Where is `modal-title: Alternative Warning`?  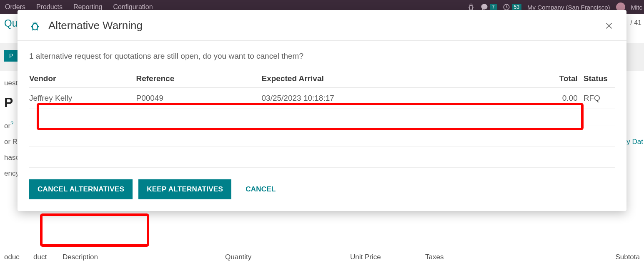 modal-title: Alternative Warning is located at coordinates (95, 26).